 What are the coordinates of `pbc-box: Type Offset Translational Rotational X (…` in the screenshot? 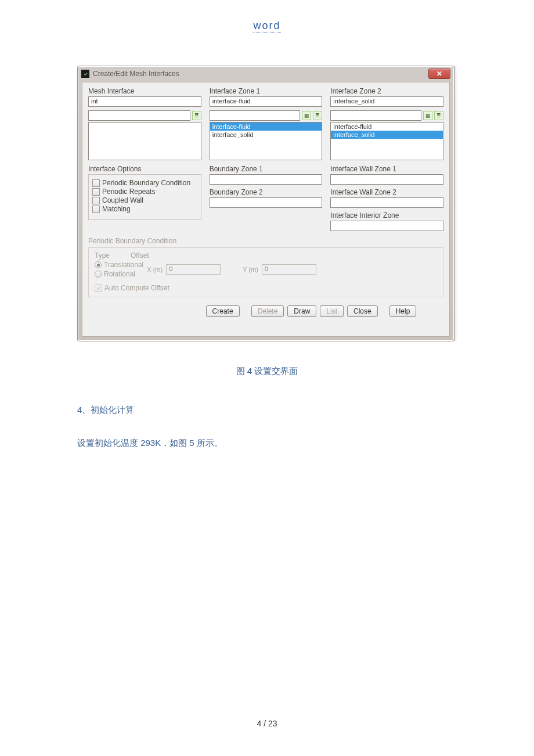 It's located at (266, 272).